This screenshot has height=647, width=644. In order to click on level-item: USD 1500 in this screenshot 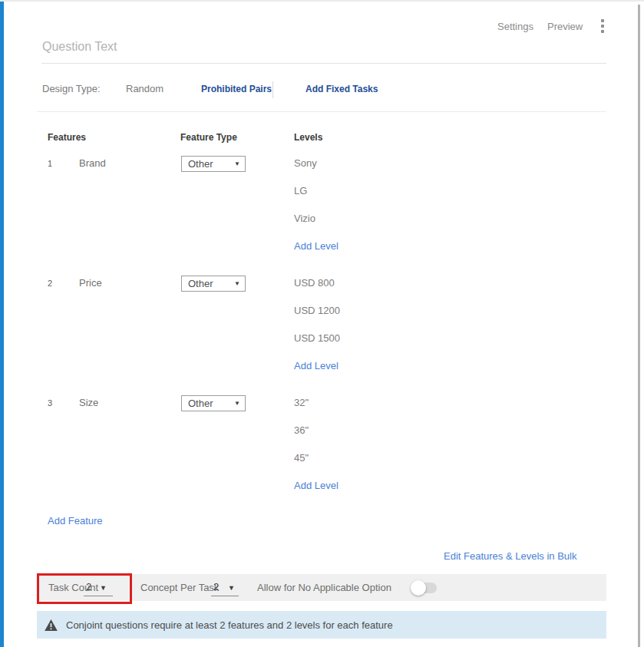, I will do `click(317, 342)`.